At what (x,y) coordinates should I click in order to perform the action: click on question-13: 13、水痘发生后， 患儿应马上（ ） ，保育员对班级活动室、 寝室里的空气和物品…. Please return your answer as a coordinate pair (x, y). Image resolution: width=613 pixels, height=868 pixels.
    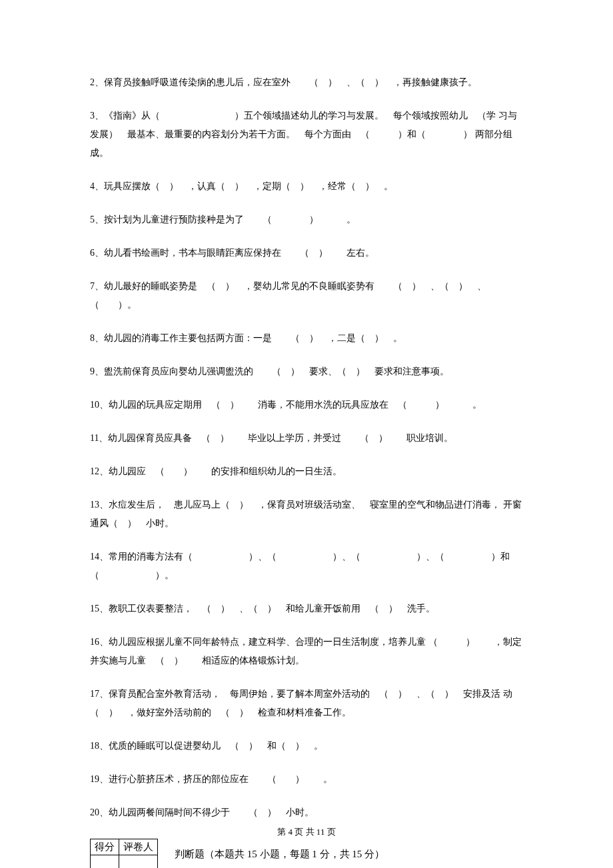
    Looking at the image, I should click on (306, 514).